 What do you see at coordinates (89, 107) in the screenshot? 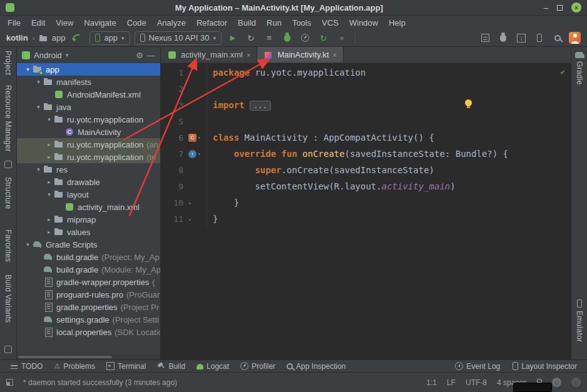
I see `tree-item-java: ▾ java` at bounding box center [89, 107].